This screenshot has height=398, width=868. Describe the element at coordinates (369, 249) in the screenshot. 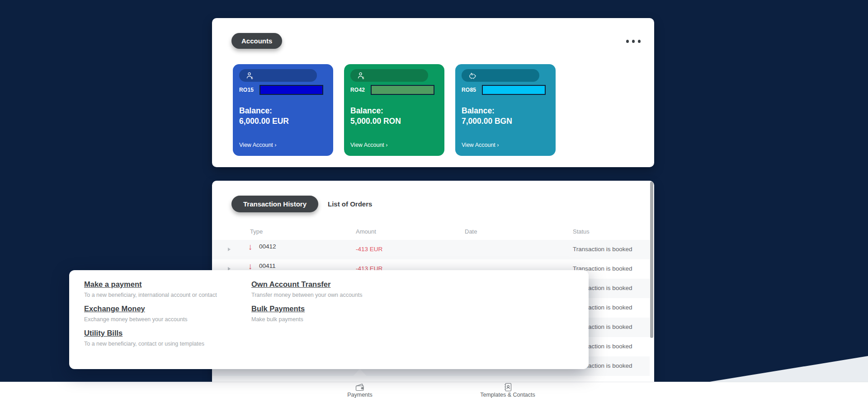

I see `cell-amount: -413 EUR` at that location.